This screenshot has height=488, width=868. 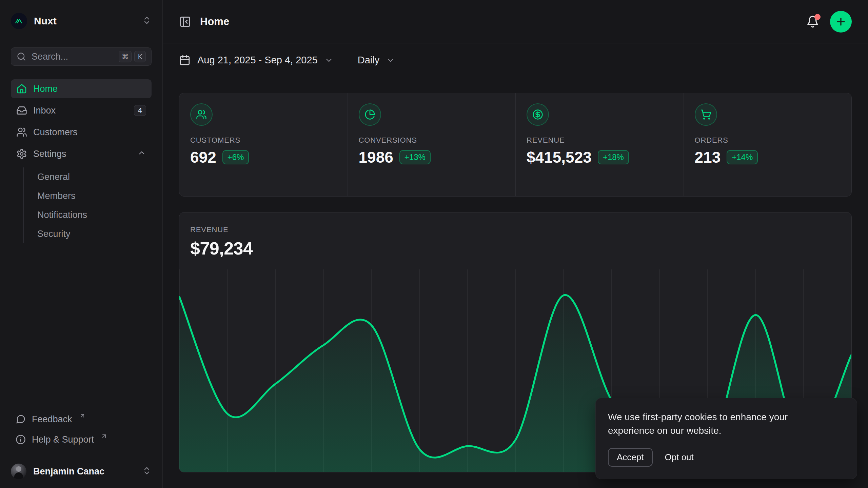 What do you see at coordinates (125, 57) in the screenshot?
I see `kbd-cmd: ⌘` at bounding box center [125, 57].